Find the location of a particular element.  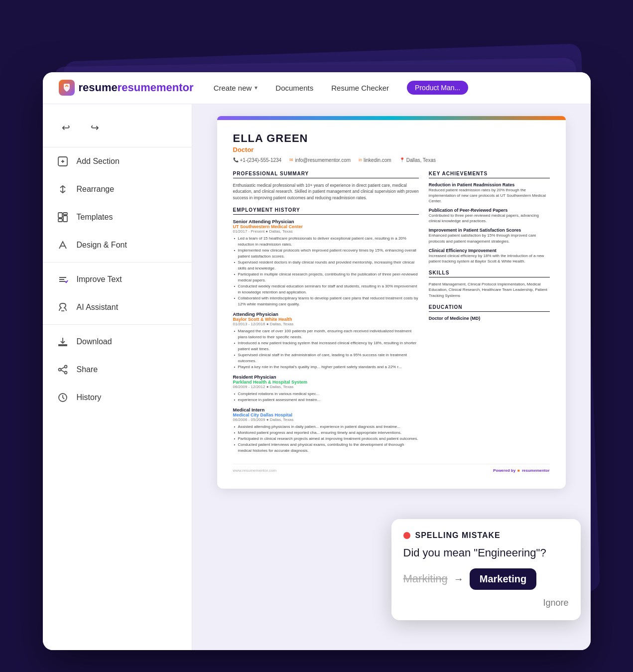

nav-documents: Documents is located at coordinates (294, 88).